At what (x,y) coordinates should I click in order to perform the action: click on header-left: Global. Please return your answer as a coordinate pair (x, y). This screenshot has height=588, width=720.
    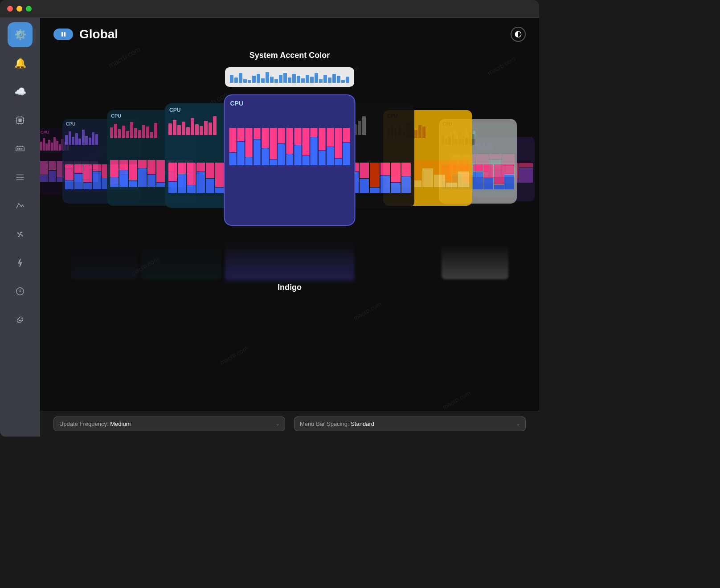
    Looking at the image, I should click on (86, 34).